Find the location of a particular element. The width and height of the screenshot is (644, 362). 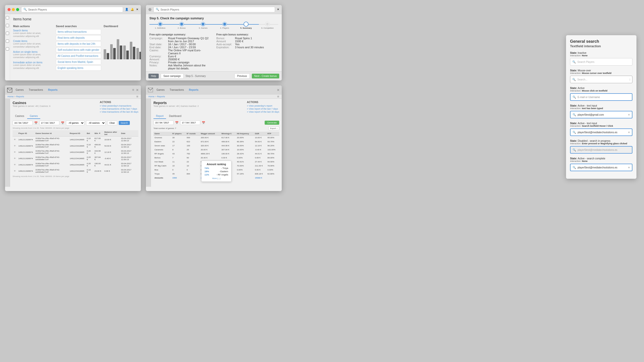

clear-icon-hover: ✕ is located at coordinates (629, 132).